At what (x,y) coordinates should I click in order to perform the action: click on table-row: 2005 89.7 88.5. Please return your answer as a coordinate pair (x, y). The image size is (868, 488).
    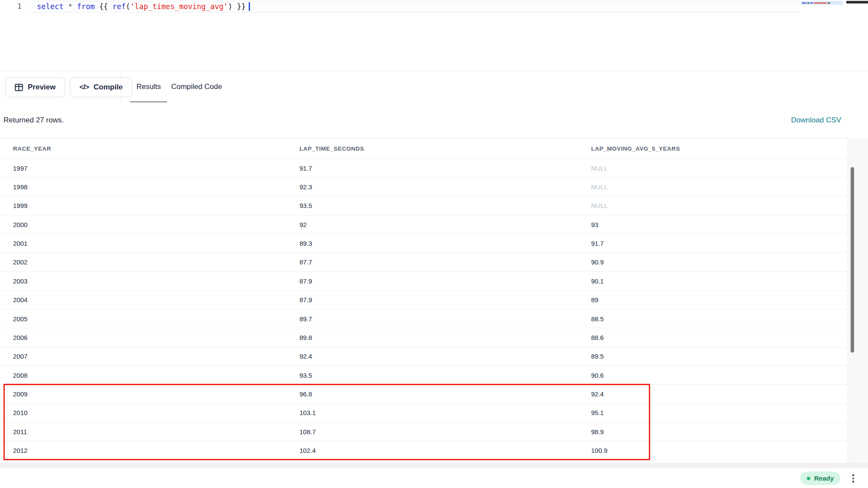
    Looking at the image, I should click on (424, 319).